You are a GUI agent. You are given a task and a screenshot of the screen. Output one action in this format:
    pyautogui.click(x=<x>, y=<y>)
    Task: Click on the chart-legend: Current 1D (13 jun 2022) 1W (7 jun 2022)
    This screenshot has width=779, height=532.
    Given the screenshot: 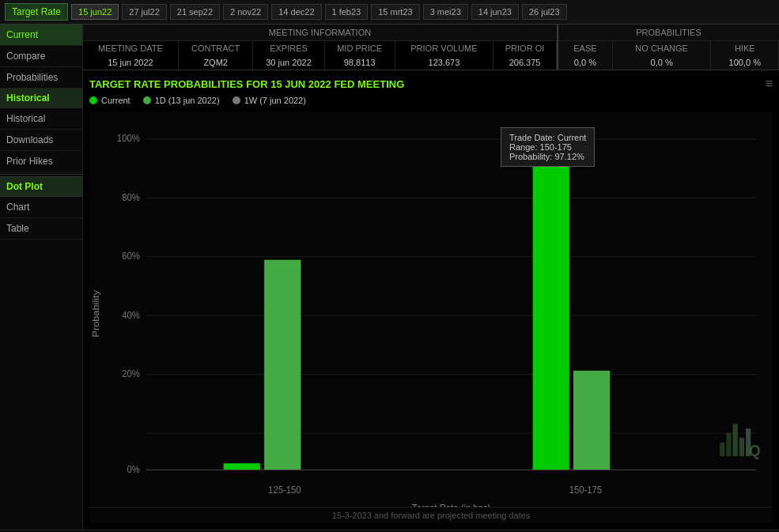 What is the action you would take?
    pyautogui.click(x=431, y=100)
    